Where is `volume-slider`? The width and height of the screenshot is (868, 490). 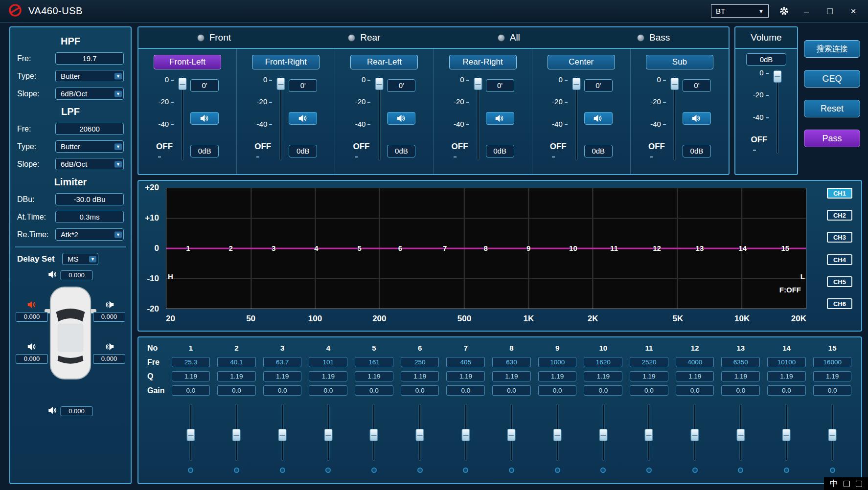 volume-slider is located at coordinates (777, 111).